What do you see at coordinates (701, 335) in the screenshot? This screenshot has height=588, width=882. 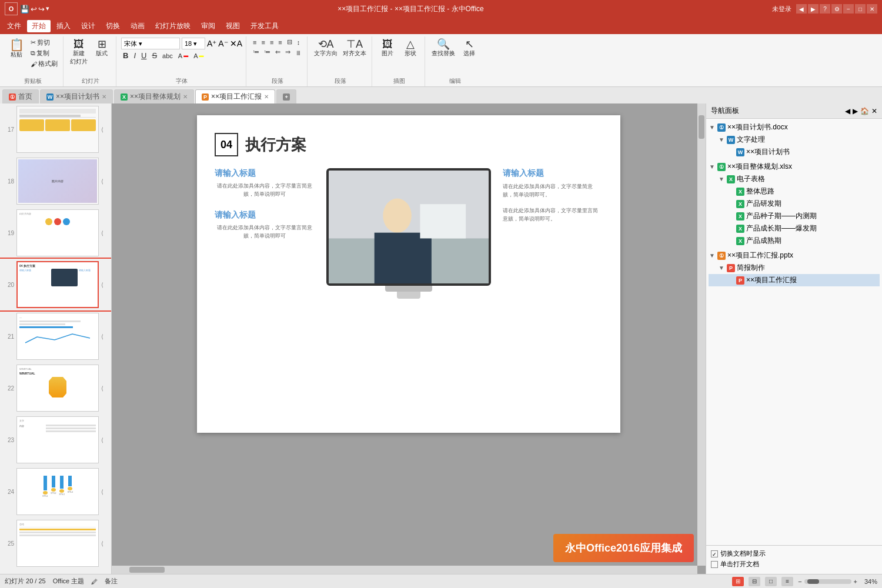 I see `vertical-scrollbar` at bounding box center [701, 335].